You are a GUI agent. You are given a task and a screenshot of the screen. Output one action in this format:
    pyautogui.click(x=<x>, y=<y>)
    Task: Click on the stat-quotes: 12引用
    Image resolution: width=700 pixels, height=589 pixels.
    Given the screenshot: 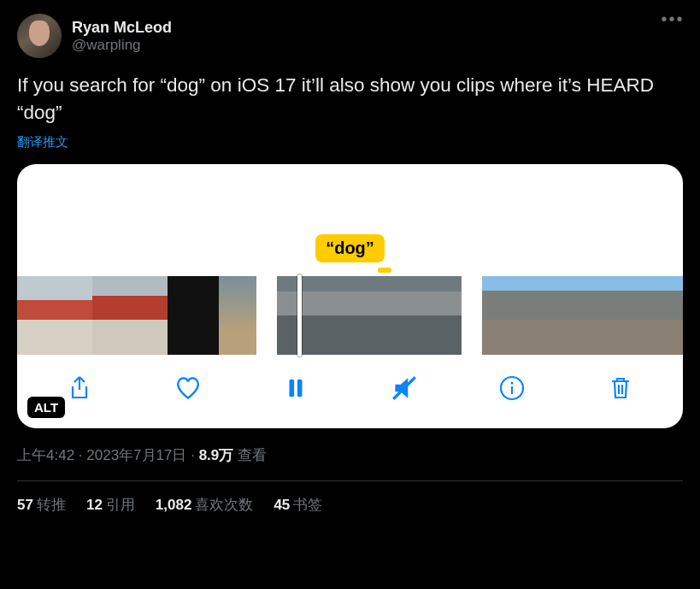 What is the action you would take?
    pyautogui.click(x=111, y=504)
    